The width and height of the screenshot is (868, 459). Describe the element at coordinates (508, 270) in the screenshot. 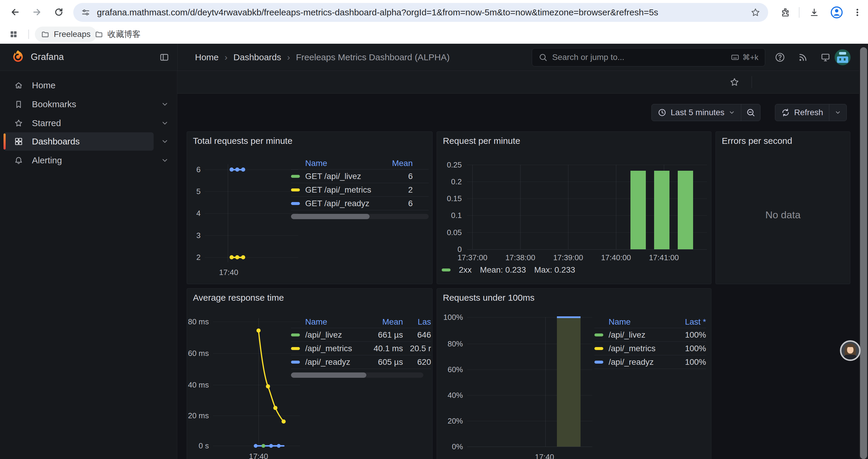

I see `legend: 2xx Mean: 0.233 Max: 0.233` at that location.